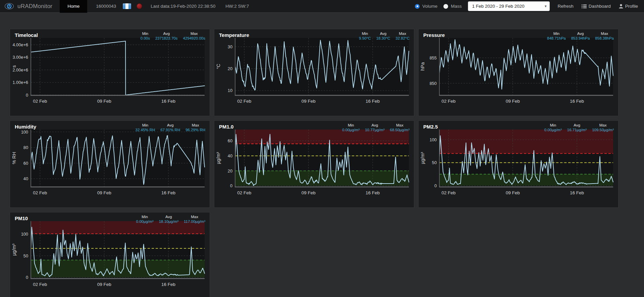  What do you see at coordinates (110, 72) in the screenshot?
I see `chart-panel-timelocal: Timelocal Min0.00s Avg2371823.70s Max429…` at bounding box center [110, 72].